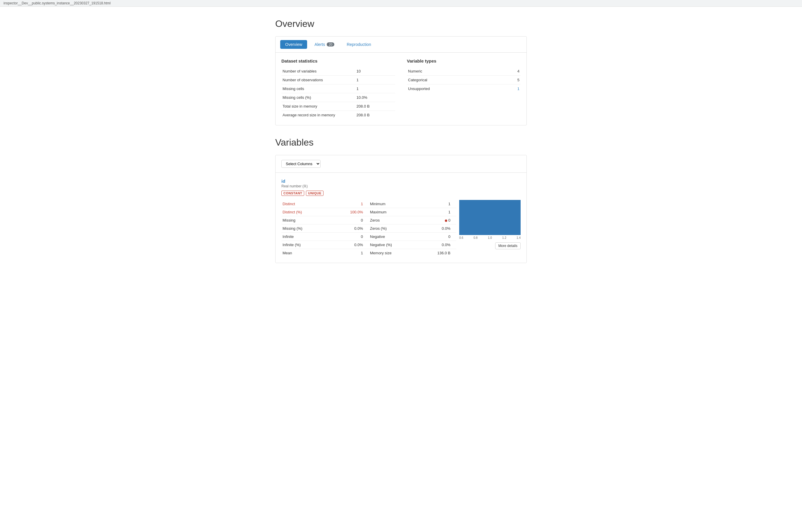 The width and height of the screenshot is (802, 532). What do you see at coordinates (413, 212) in the screenshot?
I see `table-row: Maximum 1` at bounding box center [413, 212].